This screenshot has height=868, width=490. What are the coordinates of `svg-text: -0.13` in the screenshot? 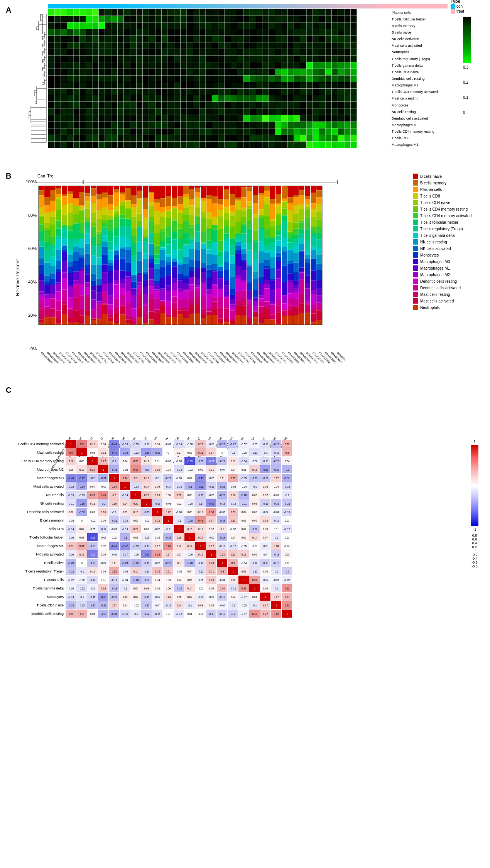 It's located at (71, 597).